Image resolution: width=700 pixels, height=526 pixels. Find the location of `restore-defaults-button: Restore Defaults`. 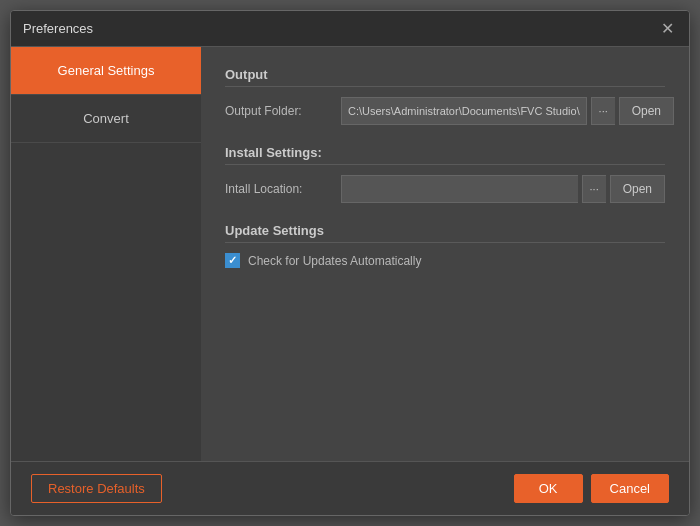

restore-defaults-button: Restore Defaults is located at coordinates (96, 488).